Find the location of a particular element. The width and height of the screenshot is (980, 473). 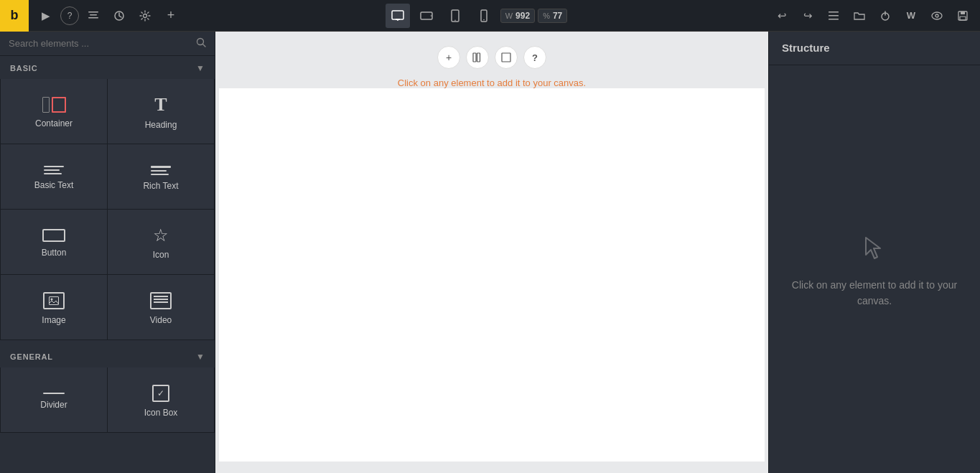

basic-text-label: Basic Text is located at coordinates (54, 185).